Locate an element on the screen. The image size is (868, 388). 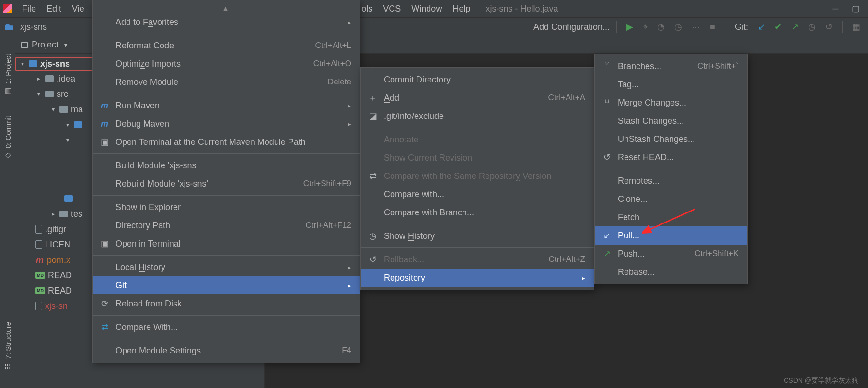
menu-stash: Stash Changes... is located at coordinates (671, 121).